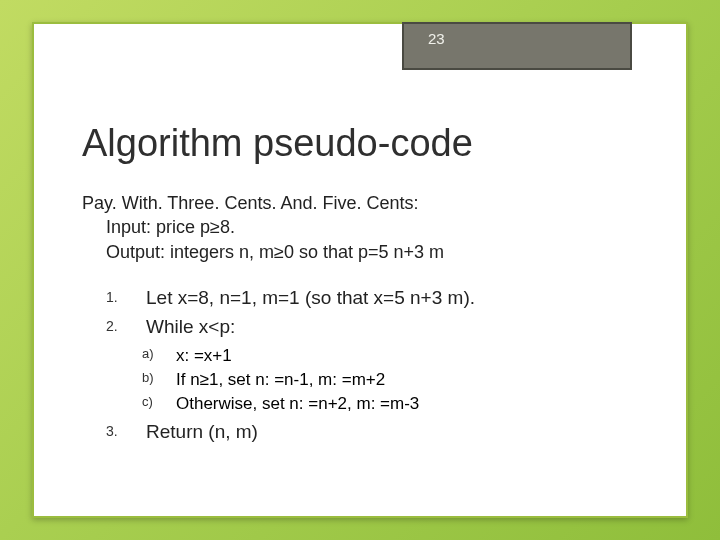 This screenshot has height=540, width=720. I want to click on step-marker: 1., so click(112, 297).